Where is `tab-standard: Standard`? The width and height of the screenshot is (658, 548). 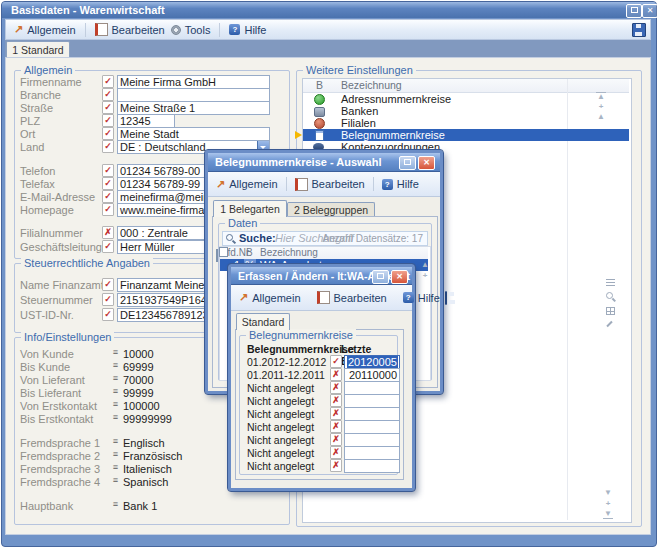
tab-standard: Standard is located at coordinates (263, 322).